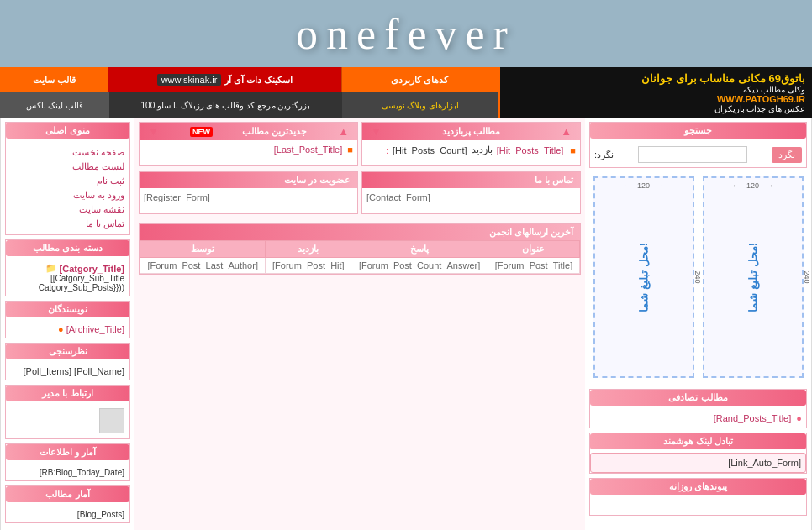 The width and height of the screenshot is (812, 530). I want to click on new-posts-up-arrow: ▲, so click(343, 131).